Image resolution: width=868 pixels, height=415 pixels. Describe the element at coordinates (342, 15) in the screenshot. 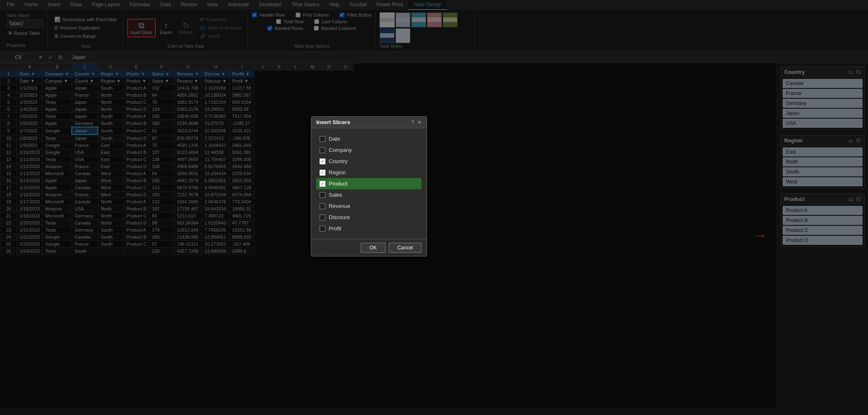

I see `filter-button-checkbox` at that location.